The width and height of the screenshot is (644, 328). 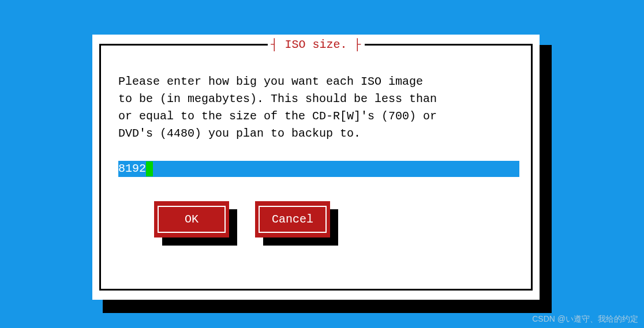 I want to click on cancel-button-label: Cancel, so click(x=293, y=219).